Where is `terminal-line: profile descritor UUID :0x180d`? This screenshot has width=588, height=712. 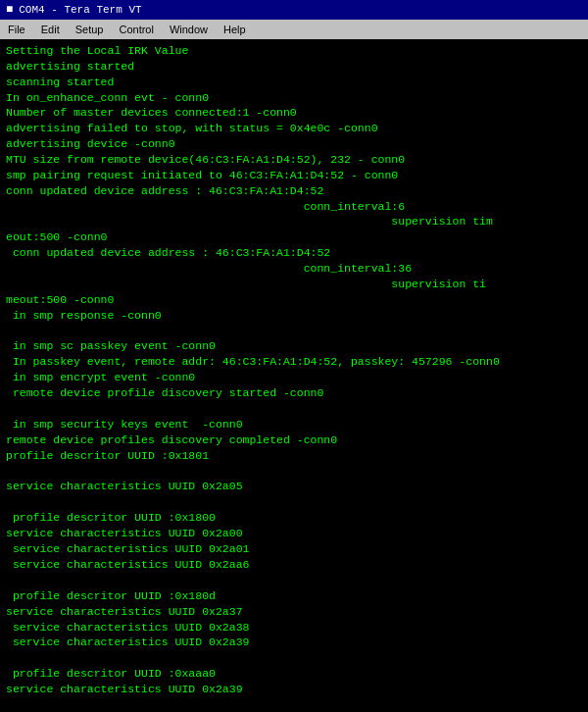
terminal-line: profile descritor UUID :0x180d is located at coordinates (294, 596).